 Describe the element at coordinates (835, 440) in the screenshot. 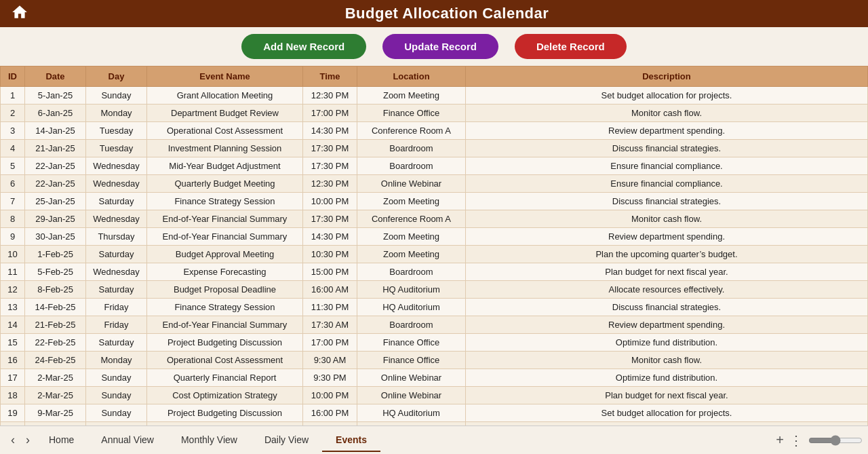

I see `nav-zoom-slider` at that location.